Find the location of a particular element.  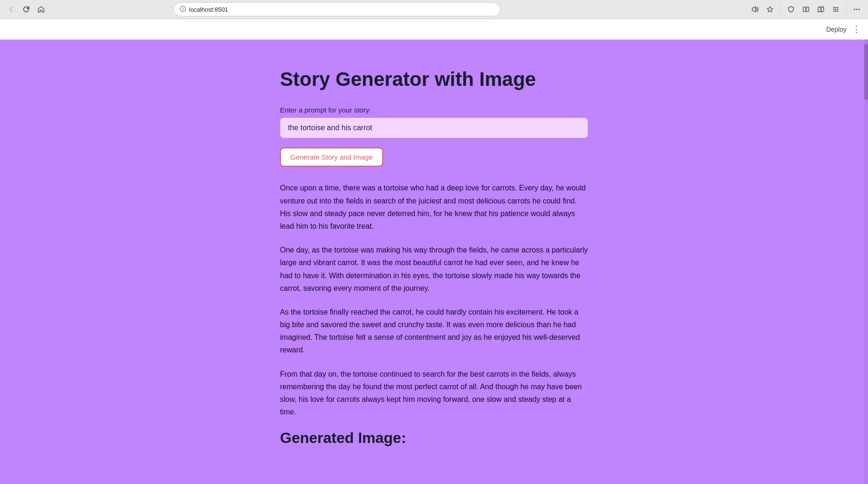

deploy-button: Deploy is located at coordinates (836, 29).